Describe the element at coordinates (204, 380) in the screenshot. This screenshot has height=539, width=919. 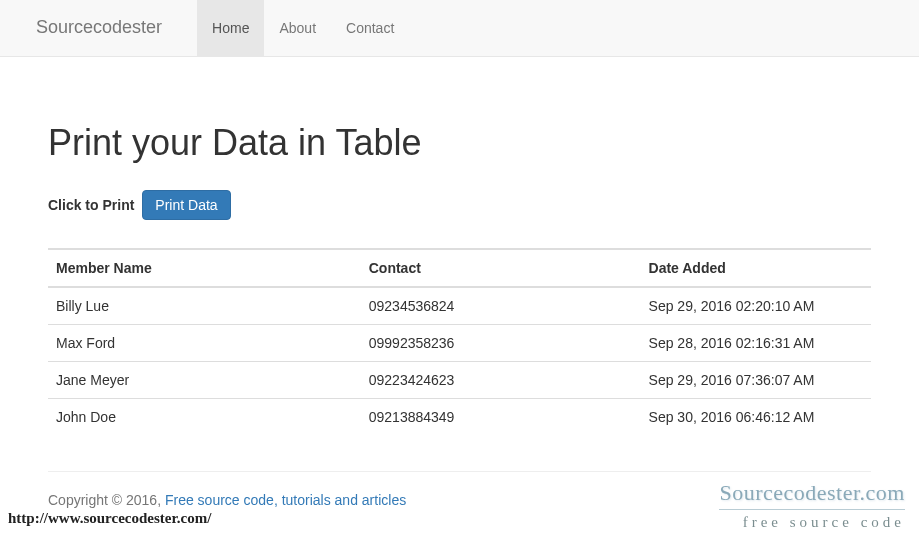
I see `cell-name: Jane Meyer` at that location.